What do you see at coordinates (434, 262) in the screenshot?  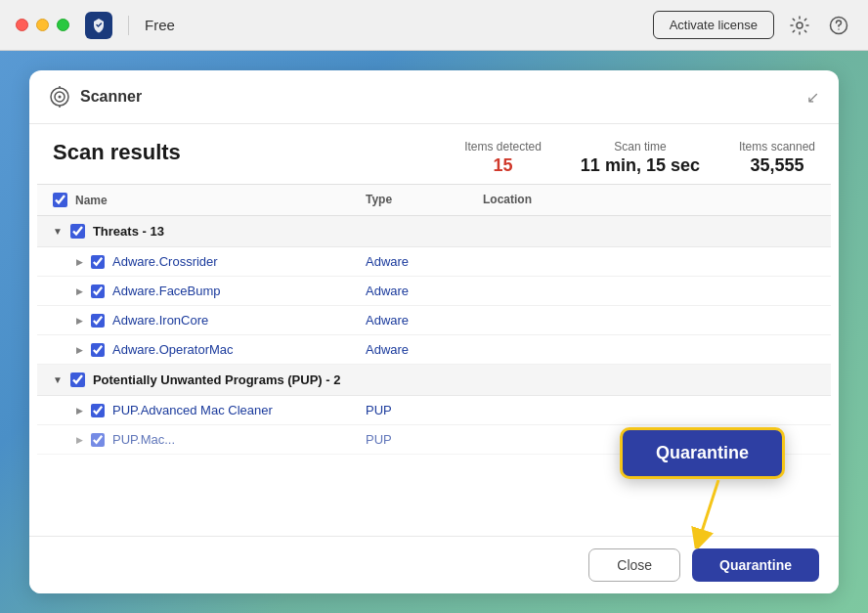 I see `table-row: ▶ Adware.Crossrider Adware` at bounding box center [434, 262].